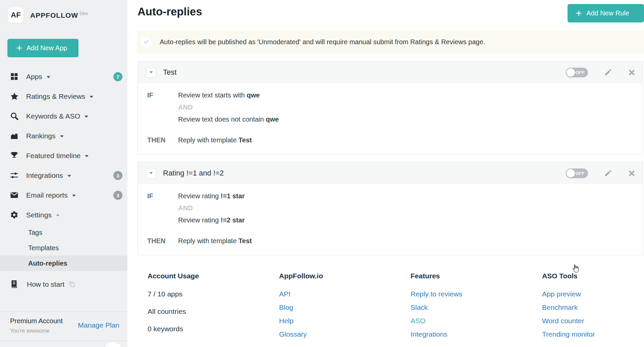  What do you see at coordinates (228, 110) in the screenshot?
I see `if-conditions: Review text starts with qweANDReview tex…` at bounding box center [228, 110].